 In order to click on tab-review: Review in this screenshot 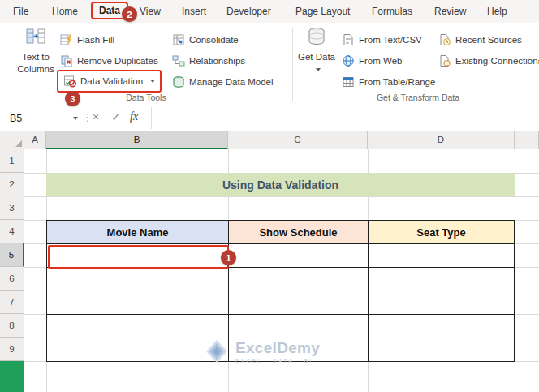, I will do `click(450, 11)`.